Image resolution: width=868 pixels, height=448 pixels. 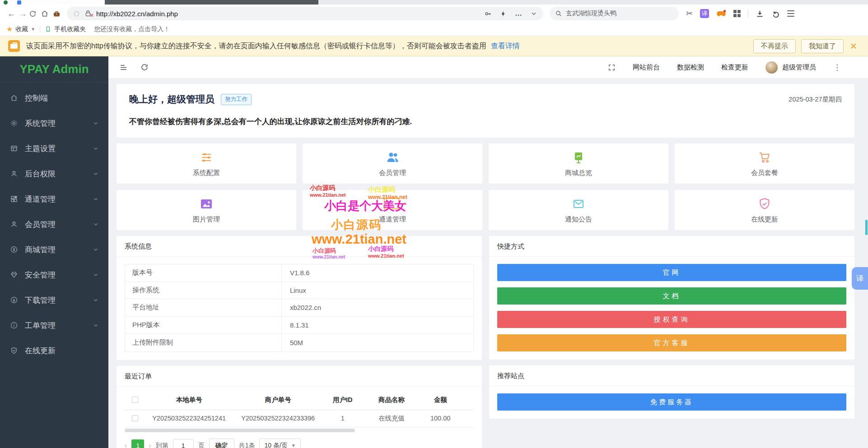 I want to click on shortcut-card-channels: 通道管理, so click(x=392, y=210).